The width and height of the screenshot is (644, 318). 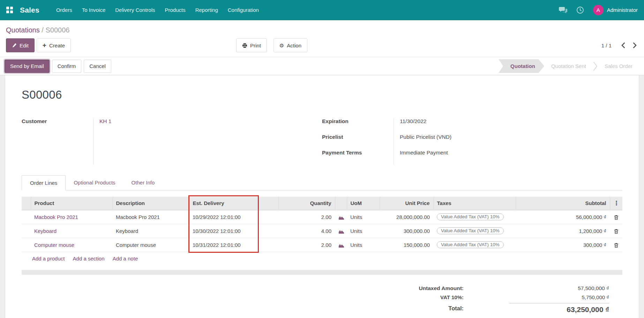 I want to click on tab-order-lines: Order Lines, so click(x=44, y=183).